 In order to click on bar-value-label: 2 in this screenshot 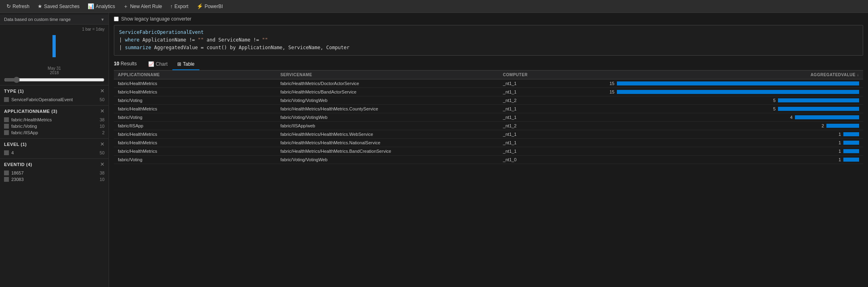, I will do `click(820, 126)`.